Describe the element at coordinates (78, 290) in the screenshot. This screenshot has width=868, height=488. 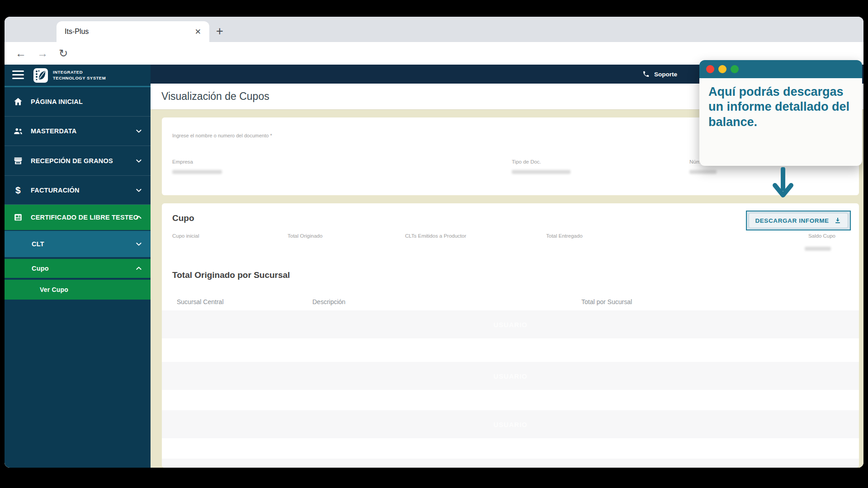
I see `sidebar-item-ver-cupo: Ver Cupo` at that location.